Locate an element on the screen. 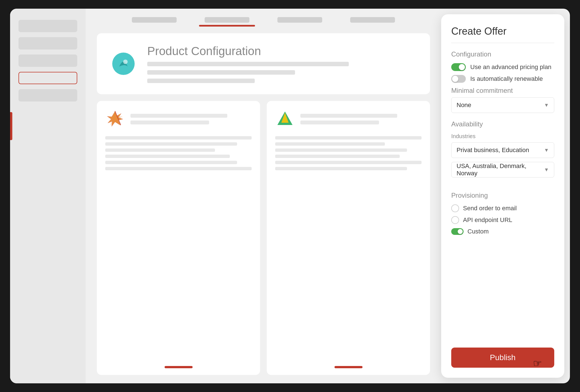 Image resolution: width=580 pixels, height=392 pixels. minimal-commitment-dropdown: None ▼ is located at coordinates (503, 105).